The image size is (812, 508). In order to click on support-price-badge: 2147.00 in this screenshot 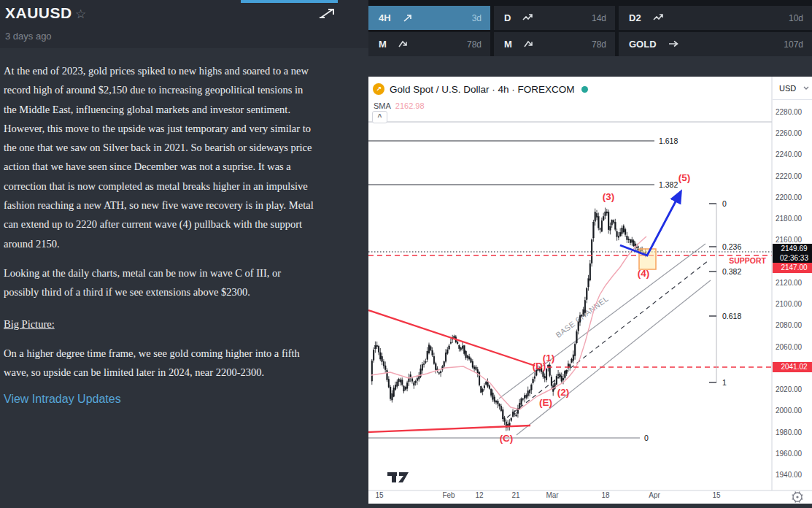, I will do `click(792, 268)`.